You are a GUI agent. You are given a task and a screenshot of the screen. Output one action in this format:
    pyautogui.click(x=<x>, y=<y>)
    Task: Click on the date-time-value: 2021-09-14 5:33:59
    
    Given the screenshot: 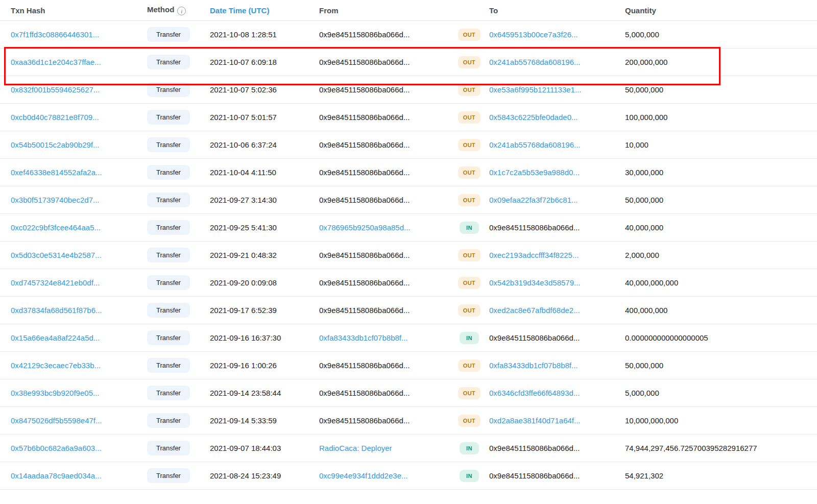 What is the action you would take?
    pyautogui.click(x=265, y=421)
    